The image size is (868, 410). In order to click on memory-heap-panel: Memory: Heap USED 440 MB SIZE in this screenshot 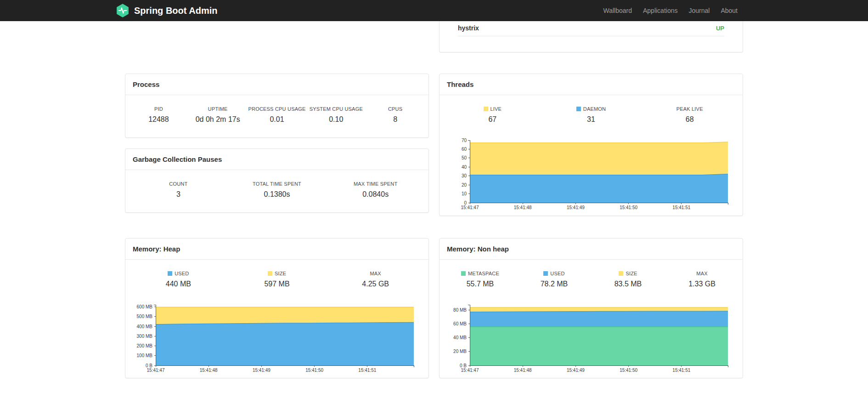, I will do `click(277, 308)`.